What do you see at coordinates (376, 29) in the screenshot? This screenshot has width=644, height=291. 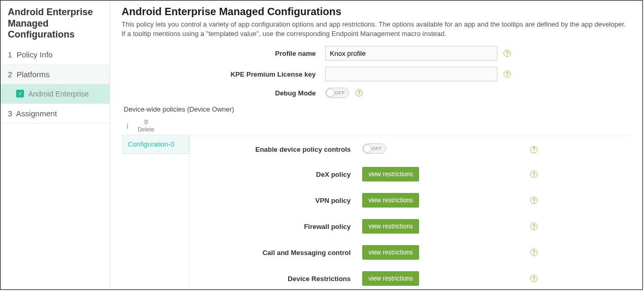 I see `page-description: This policy lets you control a variety o…` at bounding box center [376, 29].